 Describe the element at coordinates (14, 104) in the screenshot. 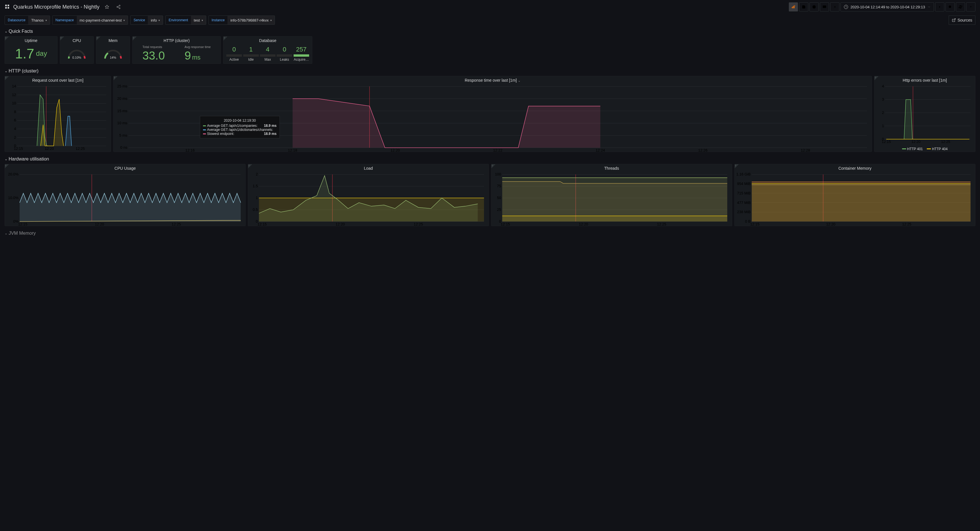

I see `svg-text: 10` at that location.